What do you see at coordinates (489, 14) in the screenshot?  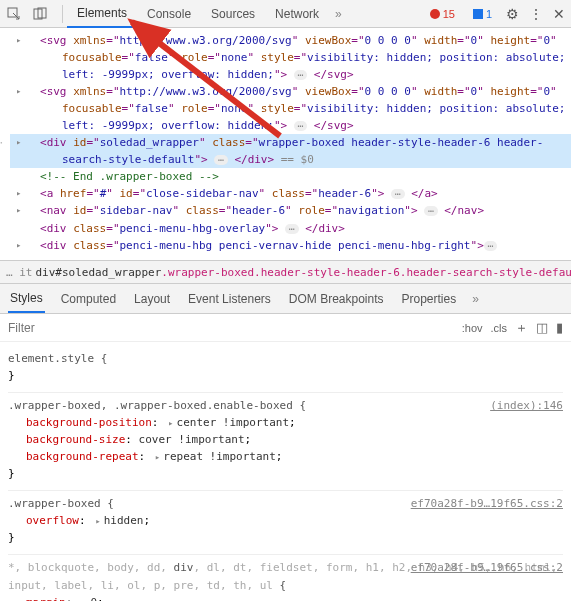 I see `msg-count: 1` at bounding box center [489, 14].